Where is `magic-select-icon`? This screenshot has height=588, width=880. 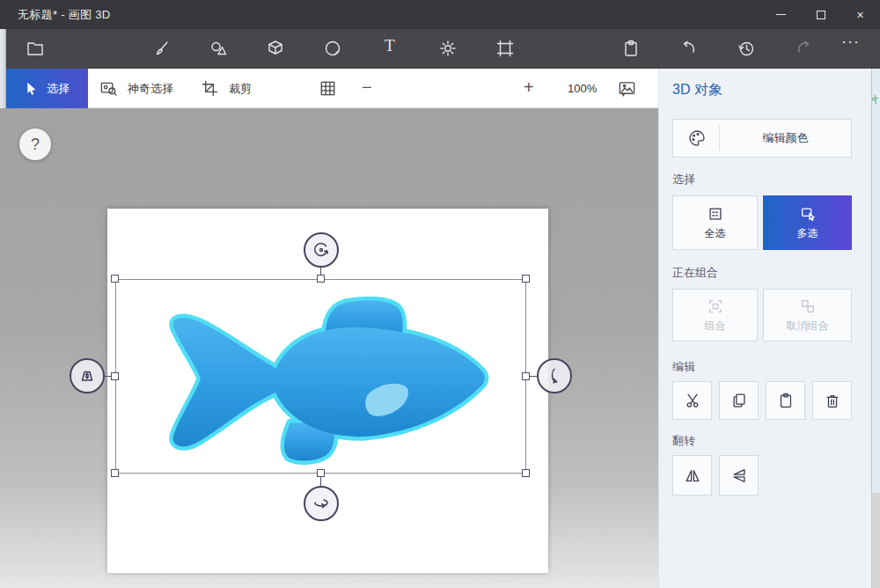 magic-select-icon is located at coordinates (109, 88).